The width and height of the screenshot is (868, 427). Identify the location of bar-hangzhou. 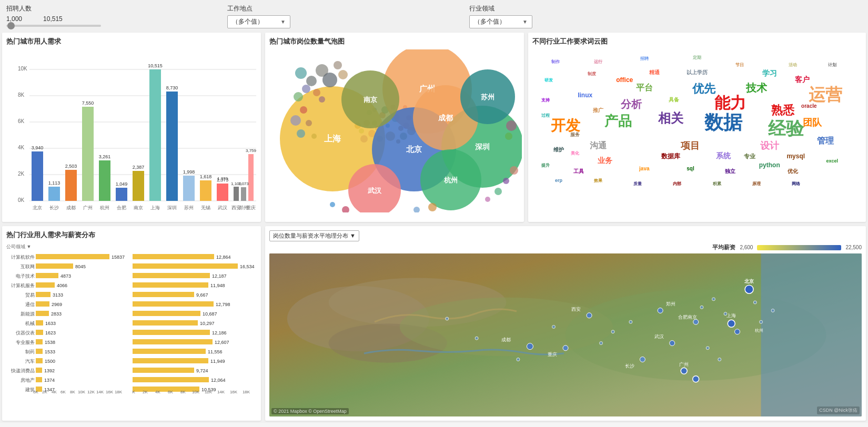
(105, 181).